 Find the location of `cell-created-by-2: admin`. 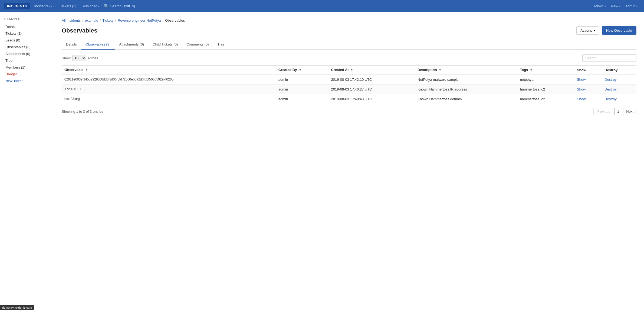

cell-created-by-2: admin is located at coordinates (302, 99).